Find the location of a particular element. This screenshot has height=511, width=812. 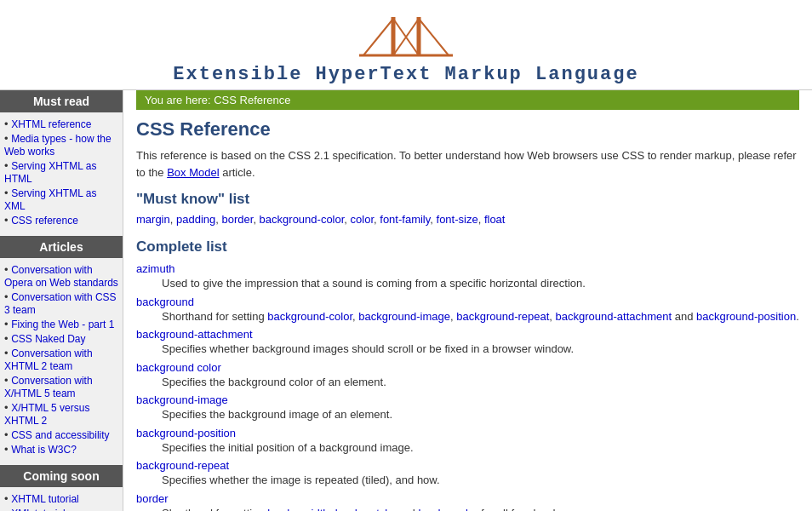

prop-link-azimuth: azimuth is located at coordinates (156, 269).